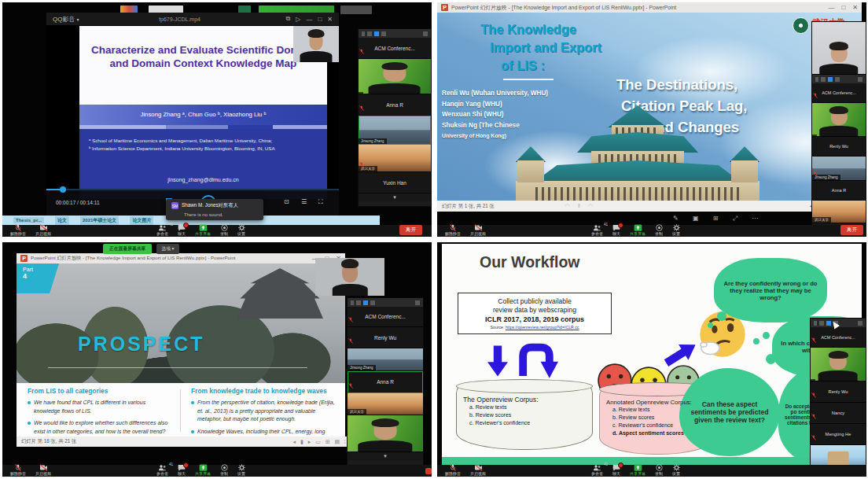 The image size is (868, 479). I want to click on slideshow-pointer-controls: ◠ ‖ ◠, so click(580, 206).